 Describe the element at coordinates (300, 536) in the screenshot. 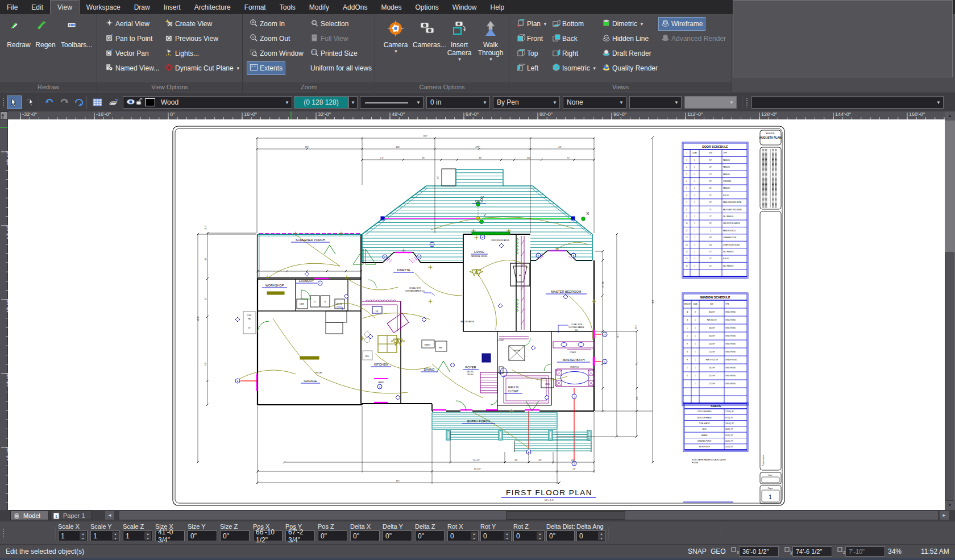

I see `field-input: 67'-2 3/4"` at that location.